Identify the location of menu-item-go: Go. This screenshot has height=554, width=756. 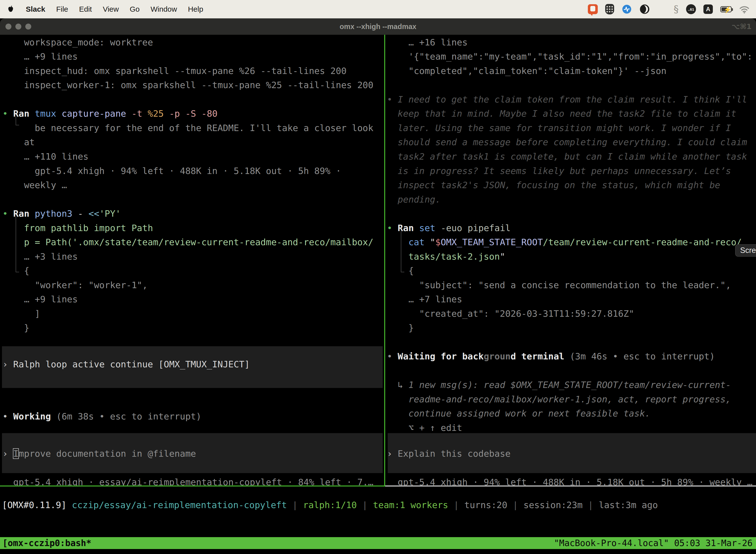
(135, 9).